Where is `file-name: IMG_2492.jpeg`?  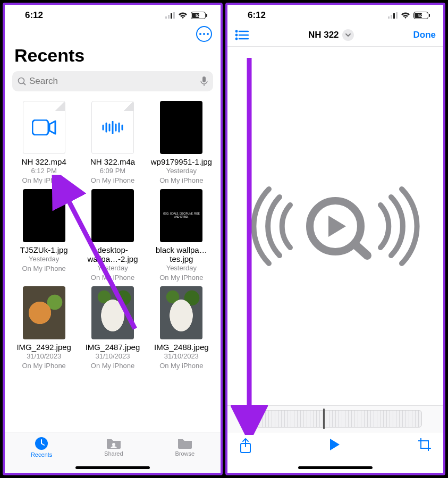 file-name: IMG_2492.jpeg is located at coordinates (44, 347).